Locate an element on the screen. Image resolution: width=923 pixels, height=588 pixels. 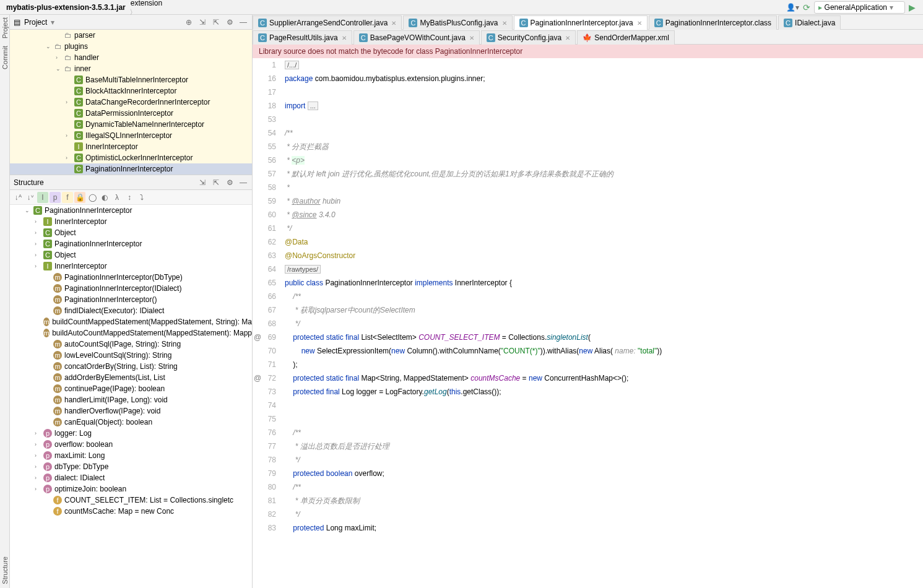
filter-property-icon: p is located at coordinates (55, 197).